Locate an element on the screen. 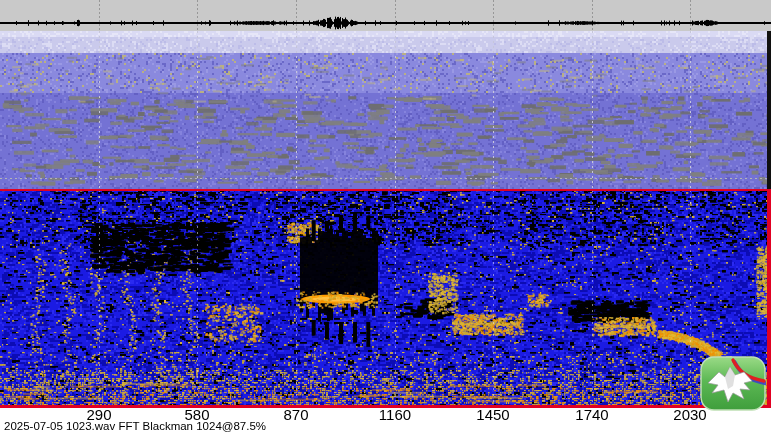 The height and width of the screenshot is (433, 771). status-bar: 2025-07-05 1023.wav FFT Blackman 1024@87… is located at coordinates (135, 426).